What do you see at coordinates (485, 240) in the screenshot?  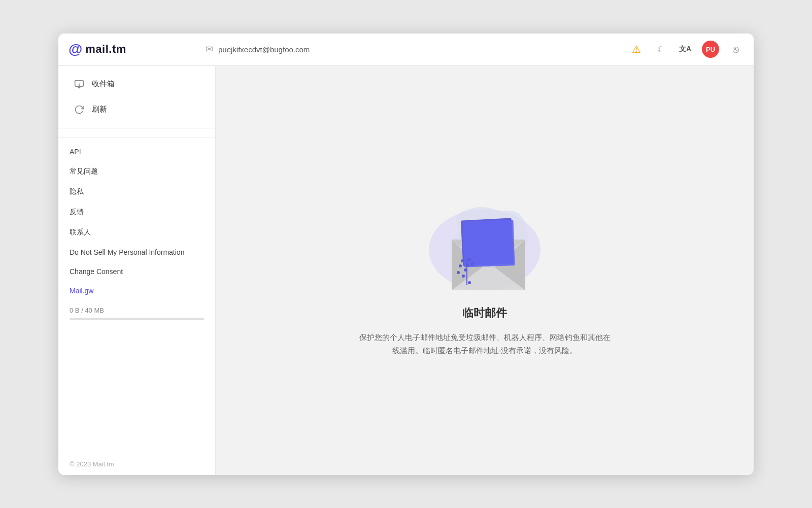 I see `envelope-illustration` at bounding box center [485, 240].